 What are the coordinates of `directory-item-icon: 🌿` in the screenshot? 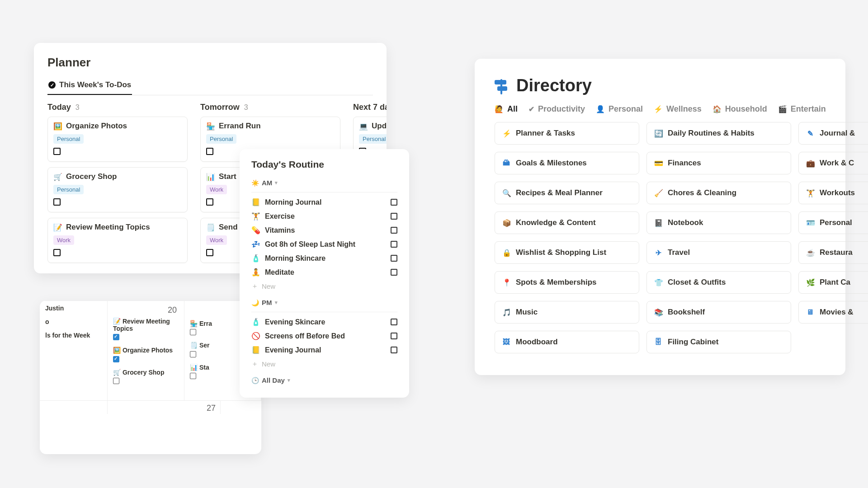 It's located at (810, 283).